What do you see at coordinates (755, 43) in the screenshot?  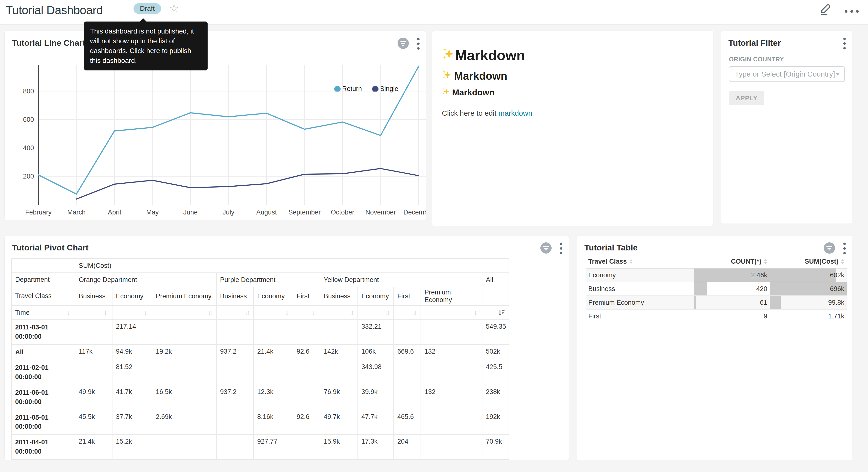 I see `filter-card-title: Tutorial Filter` at bounding box center [755, 43].